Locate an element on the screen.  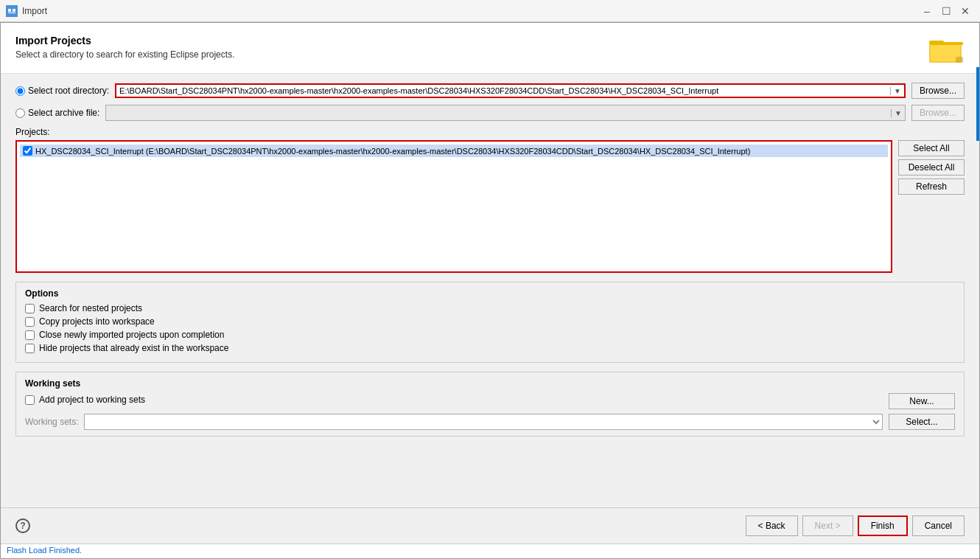
select-archive-radio-label: Select archive file: is located at coordinates (57, 113).